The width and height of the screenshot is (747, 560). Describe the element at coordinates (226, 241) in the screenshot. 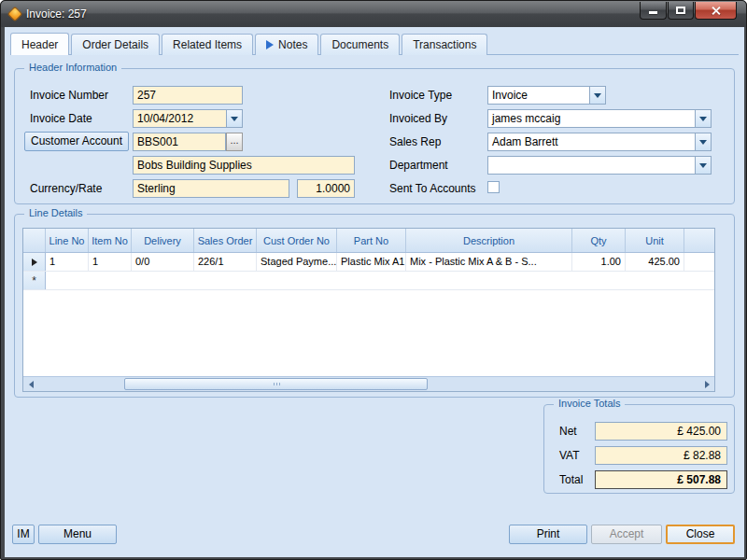

I see `column-header: Sales Order` at that location.